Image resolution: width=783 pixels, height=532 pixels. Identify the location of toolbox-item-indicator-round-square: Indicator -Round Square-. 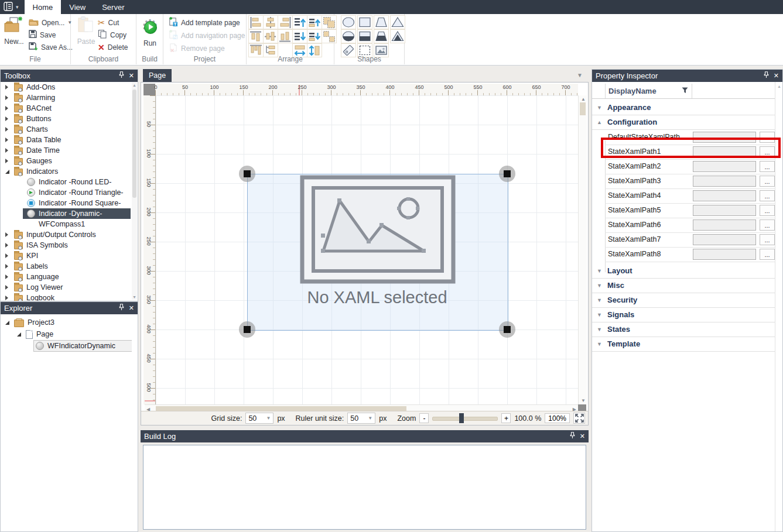
(66, 203).